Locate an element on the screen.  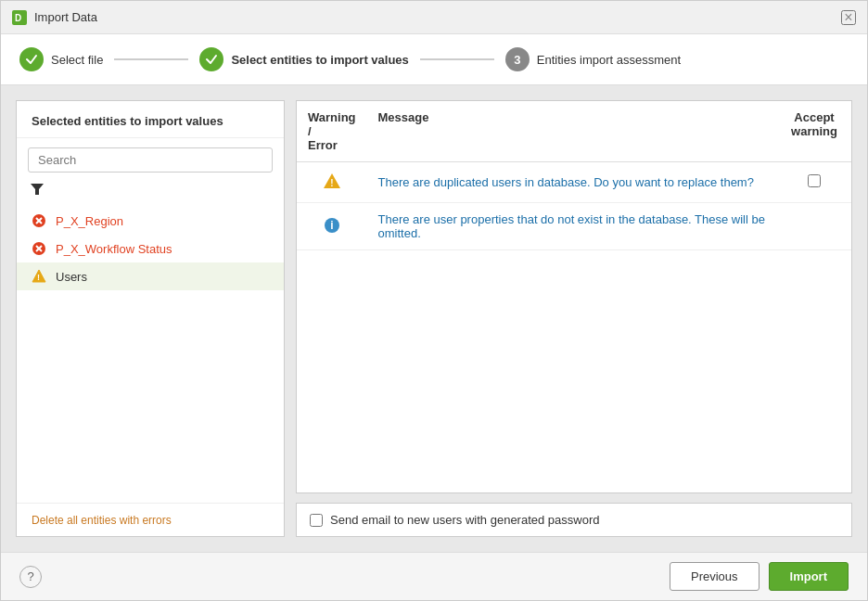
step1-circle is located at coordinates (32, 59).